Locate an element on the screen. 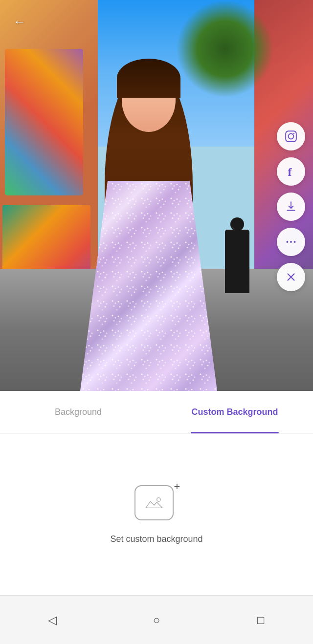  nav-back-icon: ◁ is located at coordinates (52, 620).